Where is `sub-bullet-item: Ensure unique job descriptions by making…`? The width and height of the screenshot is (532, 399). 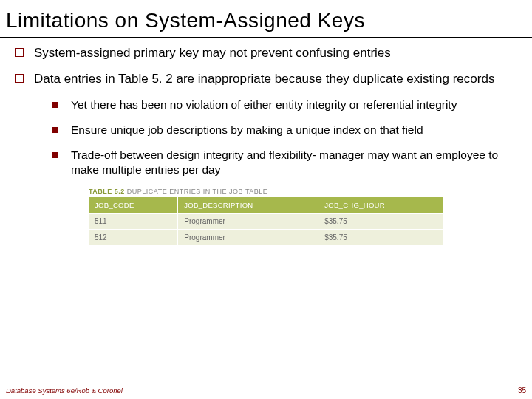
sub-bullet-item: Ensure unique job descriptions by making… is located at coordinates (284, 130).